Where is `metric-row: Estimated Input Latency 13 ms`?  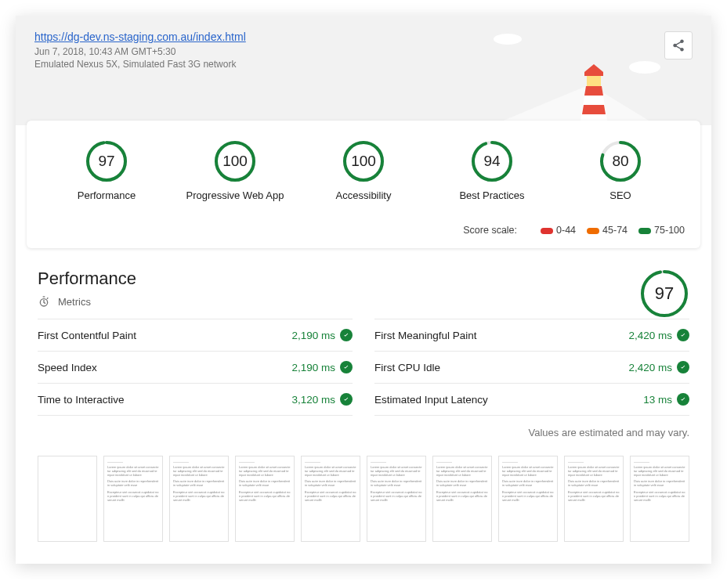
metric-row: Estimated Input Latency 13 ms is located at coordinates (532, 399).